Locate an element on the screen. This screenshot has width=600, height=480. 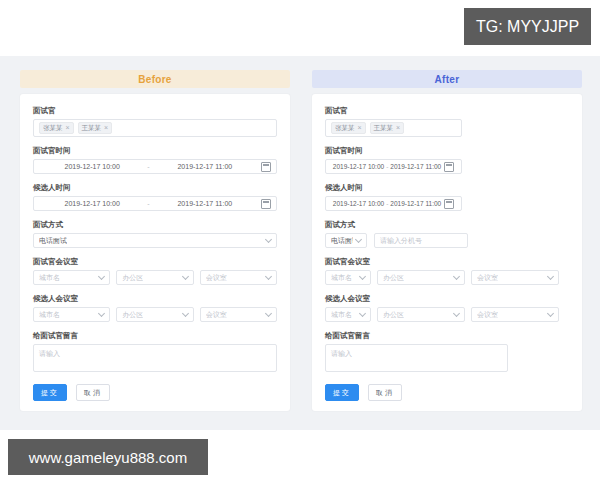
interviewer-room-selects: 城市名 办公区 会议室 is located at coordinates (447, 278).